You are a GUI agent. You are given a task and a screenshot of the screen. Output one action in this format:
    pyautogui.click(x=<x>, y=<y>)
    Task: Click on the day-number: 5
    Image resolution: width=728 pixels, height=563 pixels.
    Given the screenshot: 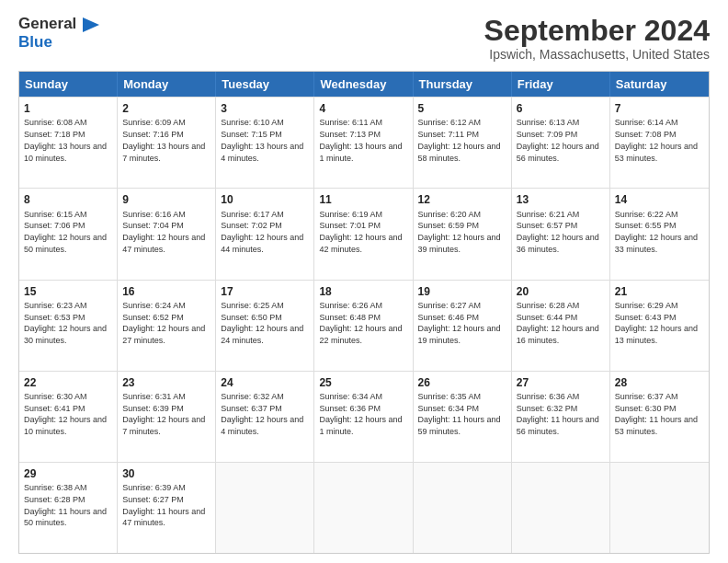 What is the action you would take?
    pyautogui.click(x=462, y=109)
    